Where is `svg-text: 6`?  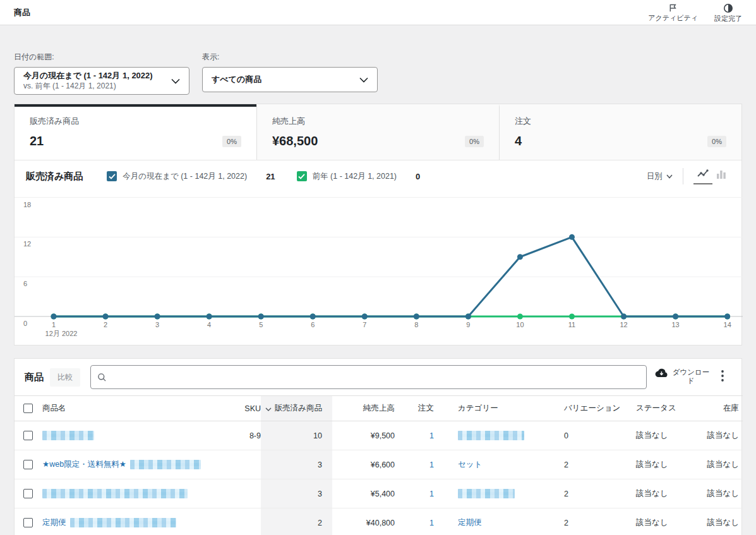 svg-text: 6 is located at coordinates (313, 325).